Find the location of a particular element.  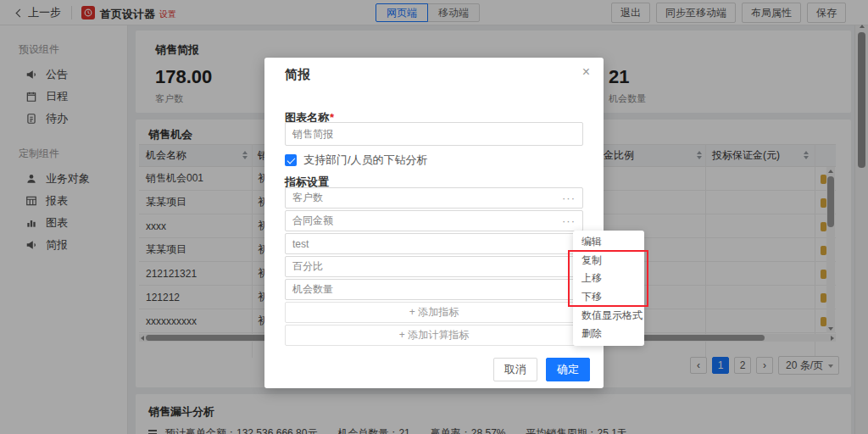

menu-item-delete: 删除 is located at coordinates (609, 334).